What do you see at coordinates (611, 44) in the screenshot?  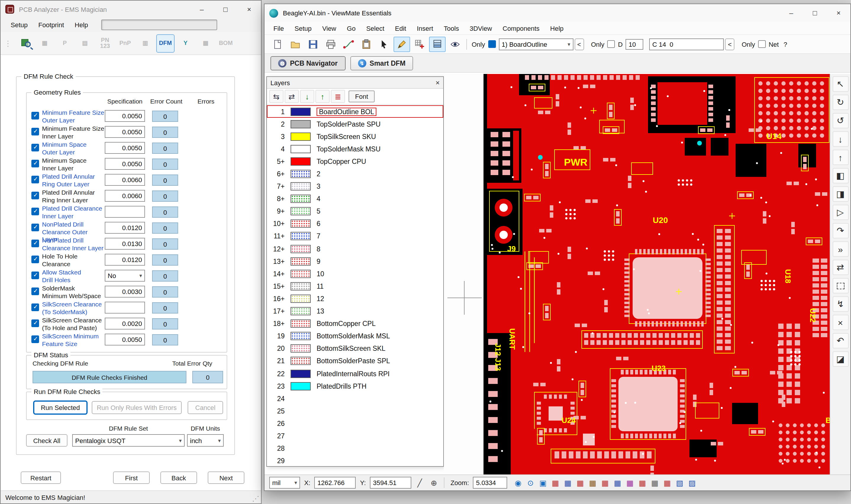 I see `only-dcode-checkbox` at bounding box center [611, 44].